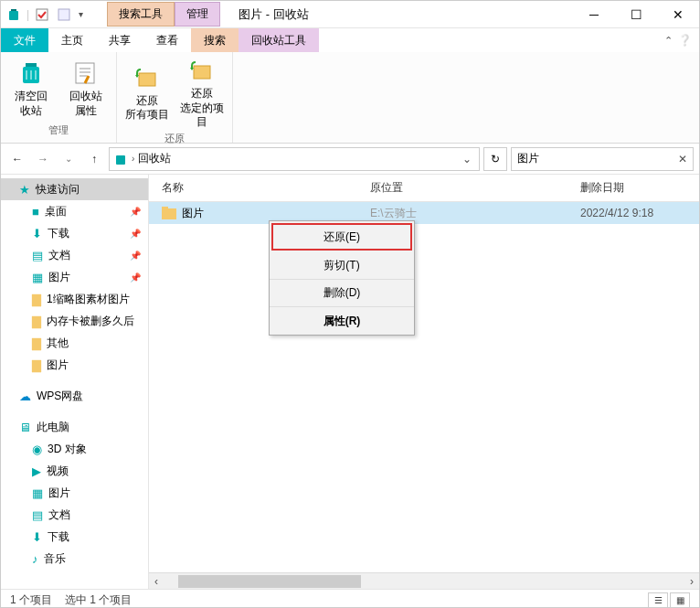 The height and width of the screenshot is (608, 700). I want to click on sidebar-downloads-pc: ⬇下载, so click(75, 537).